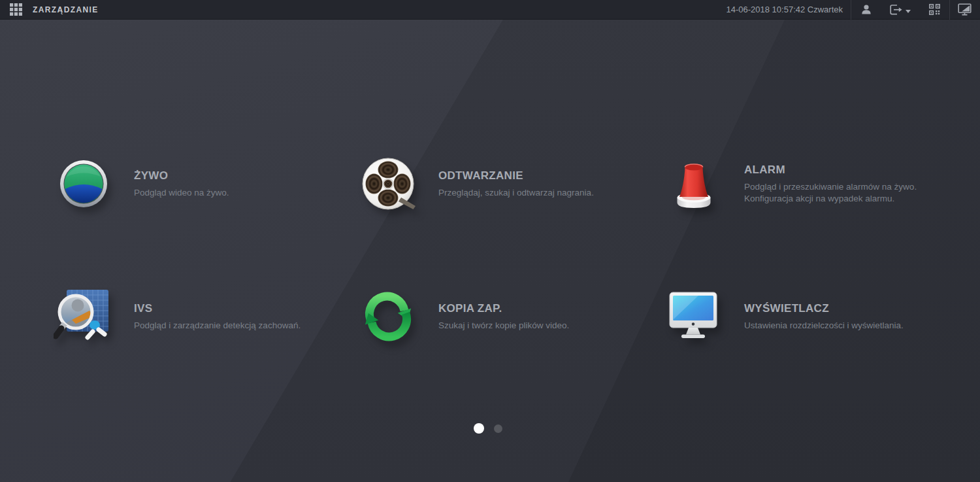 The image size is (980, 482). What do you see at coordinates (217, 326) in the screenshot?
I see `tile-description: Podgląd i zarządzanie detekcją zachowań.` at bounding box center [217, 326].